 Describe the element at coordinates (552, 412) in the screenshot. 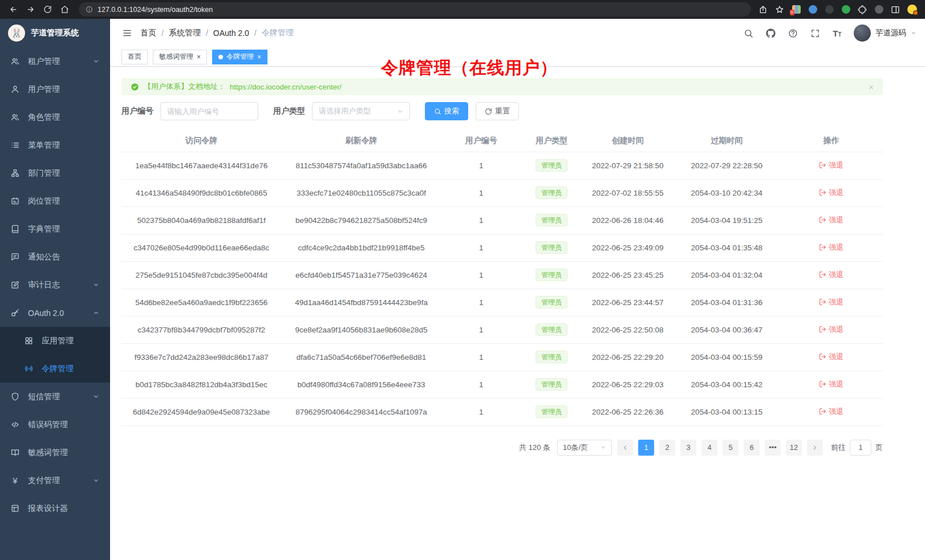

I see `user-type-cell: 管理员` at that location.